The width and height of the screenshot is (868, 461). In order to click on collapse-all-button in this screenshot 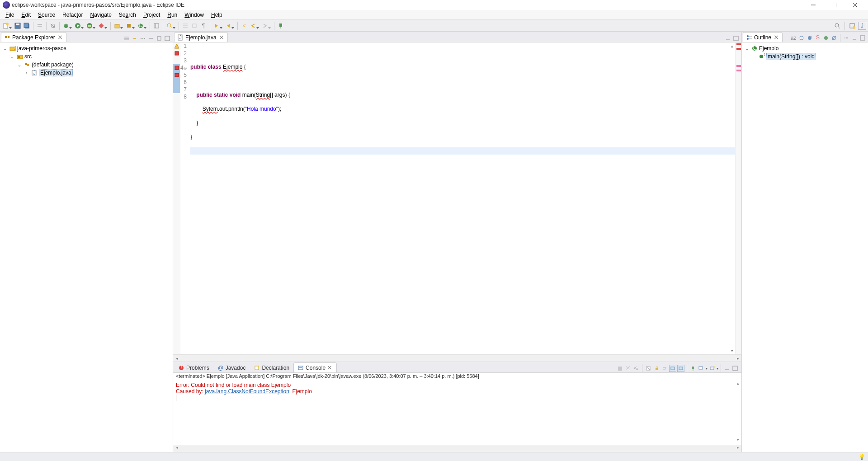, I will do `click(127, 38)`.